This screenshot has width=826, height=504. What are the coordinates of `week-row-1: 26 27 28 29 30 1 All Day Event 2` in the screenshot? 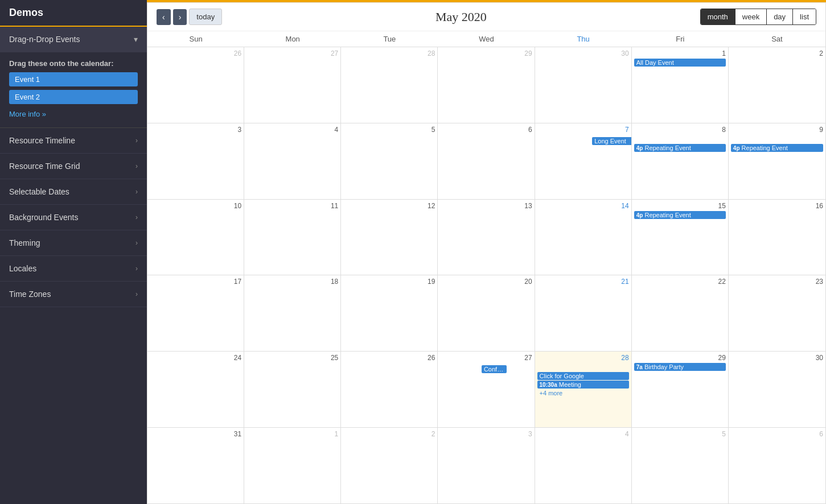 It's located at (486, 85).